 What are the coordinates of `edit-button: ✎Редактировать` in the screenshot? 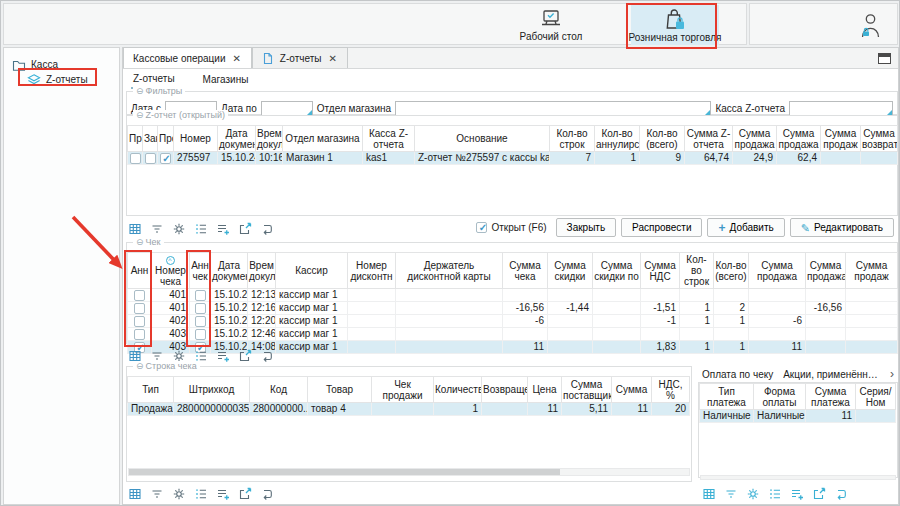 It's located at (842, 228).